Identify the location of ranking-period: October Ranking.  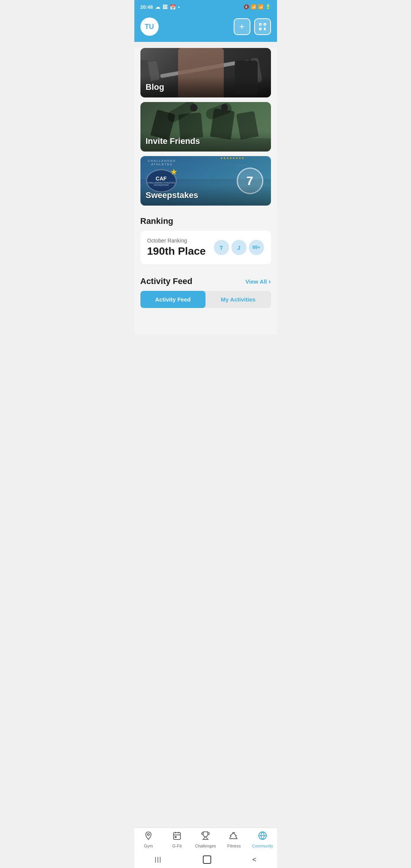
(177, 241).